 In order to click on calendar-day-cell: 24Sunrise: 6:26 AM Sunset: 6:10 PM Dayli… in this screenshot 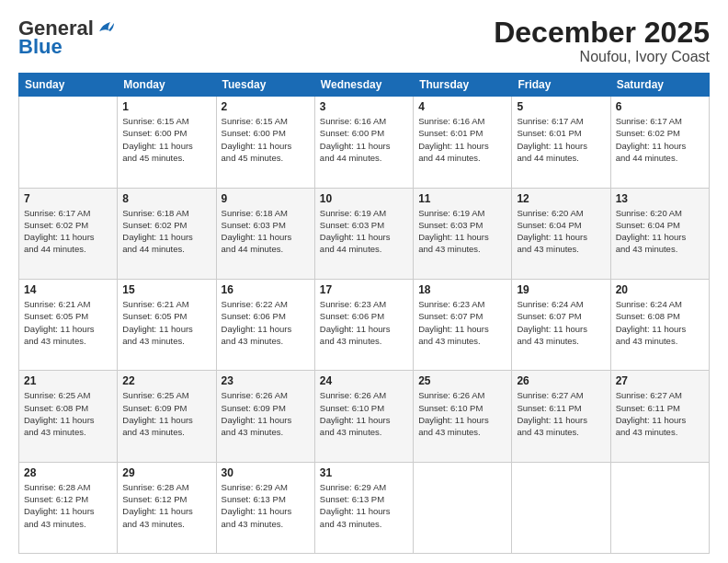, I will do `click(364, 416)`.